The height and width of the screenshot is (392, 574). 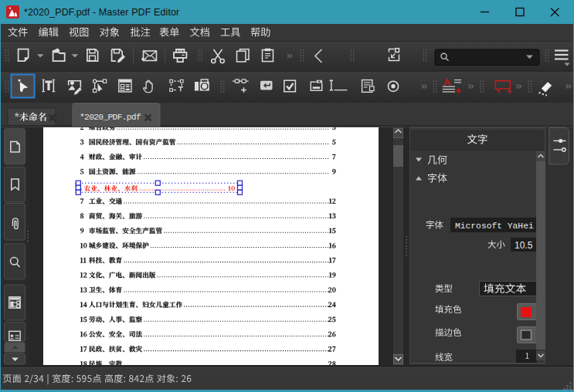 I want to click on svg-text: *2020_PDF.pdf, so click(x=110, y=117).